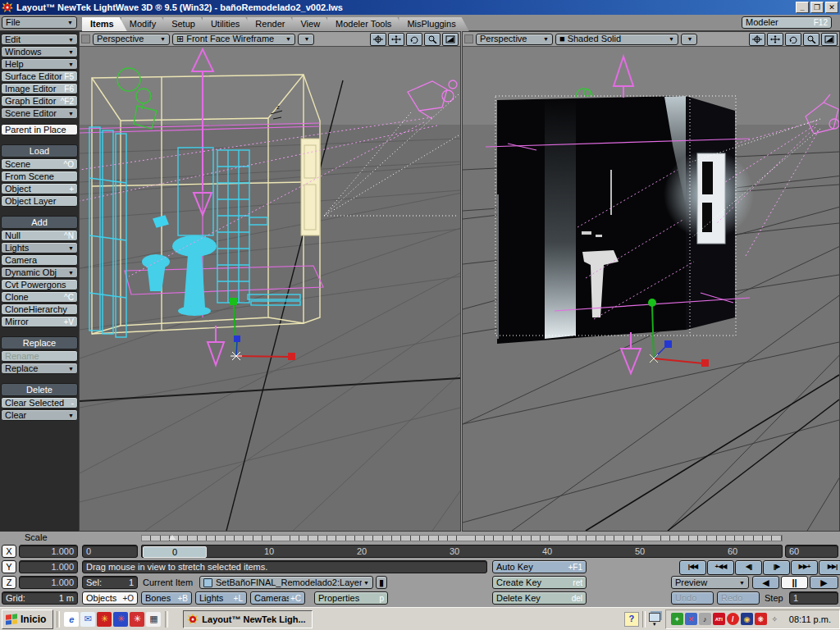  I want to click on step-field: 1, so click(814, 598).